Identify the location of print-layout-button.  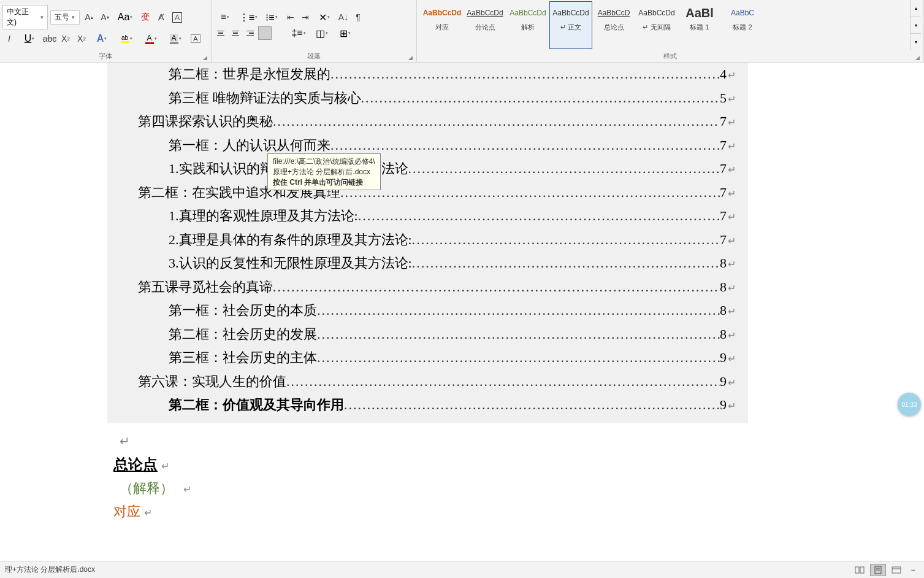
(878, 570).